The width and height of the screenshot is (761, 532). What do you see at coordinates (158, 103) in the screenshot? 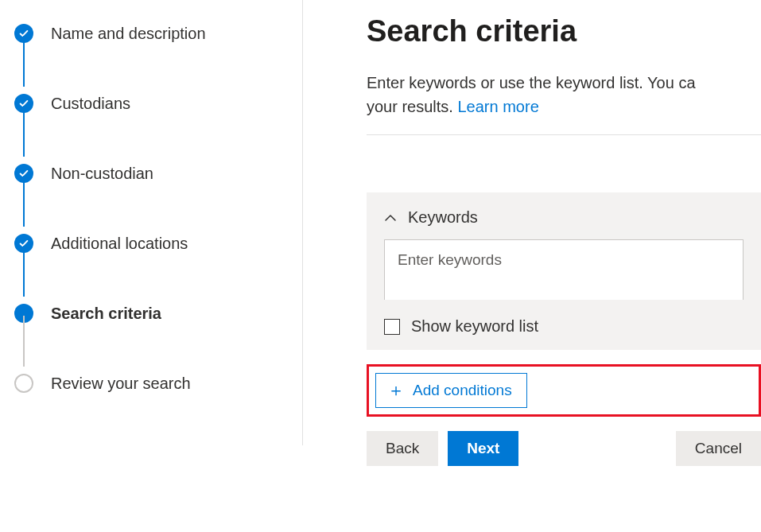
I see `wizard-step-custodians: Custodians` at bounding box center [158, 103].